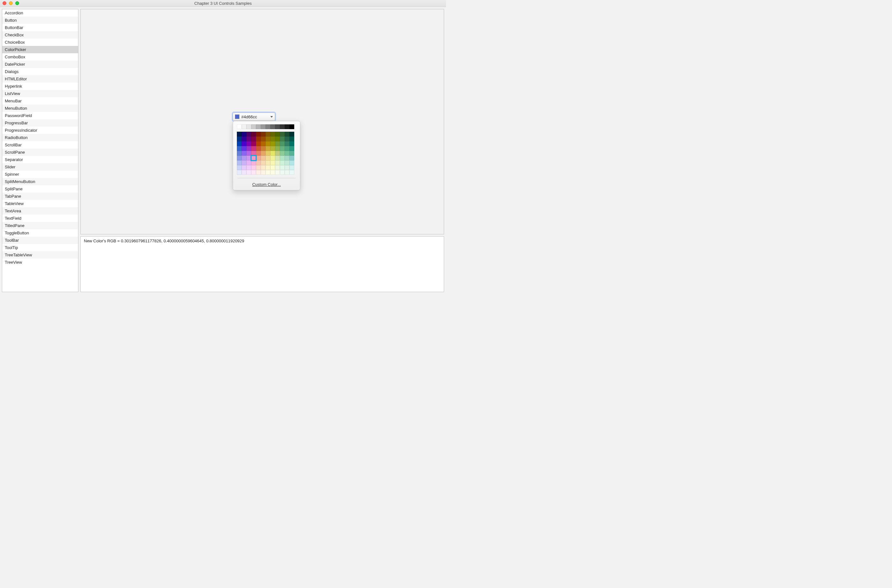 Image resolution: width=892 pixels, height=588 pixels. Describe the element at coordinates (40, 57) in the screenshot. I see `sidebar-item-combobox: ComboBox` at that location.